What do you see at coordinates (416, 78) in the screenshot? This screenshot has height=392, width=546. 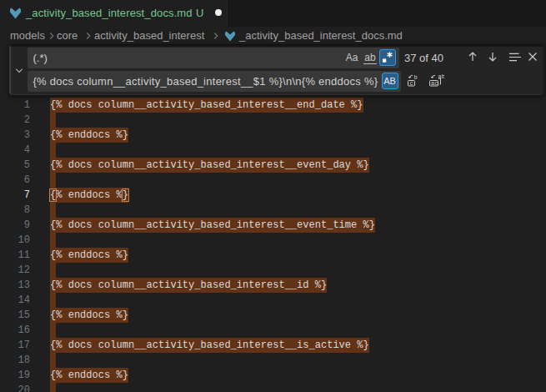 I see `svg-text: b` at bounding box center [416, 78].